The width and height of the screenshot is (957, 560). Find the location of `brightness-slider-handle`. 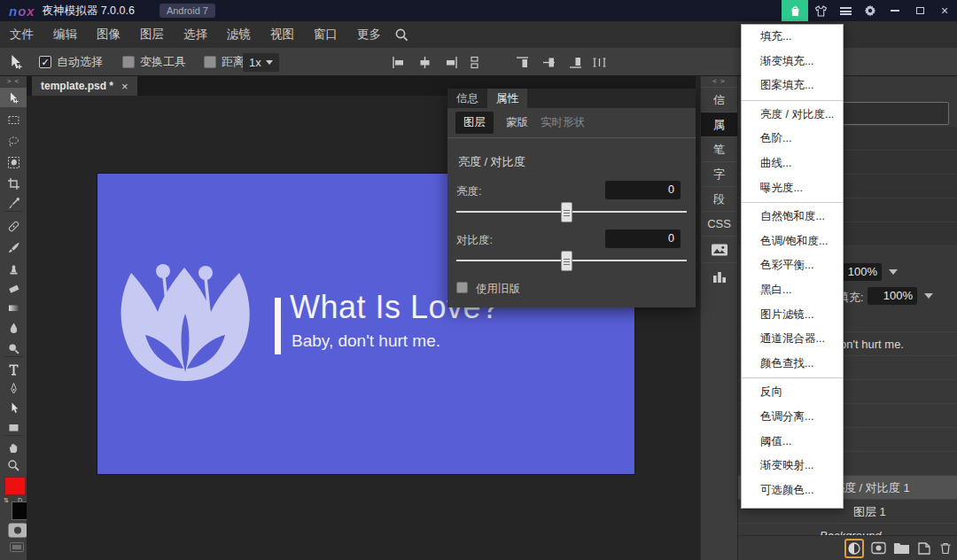

brightness-slider-handle is located at coordinates (567, 213).